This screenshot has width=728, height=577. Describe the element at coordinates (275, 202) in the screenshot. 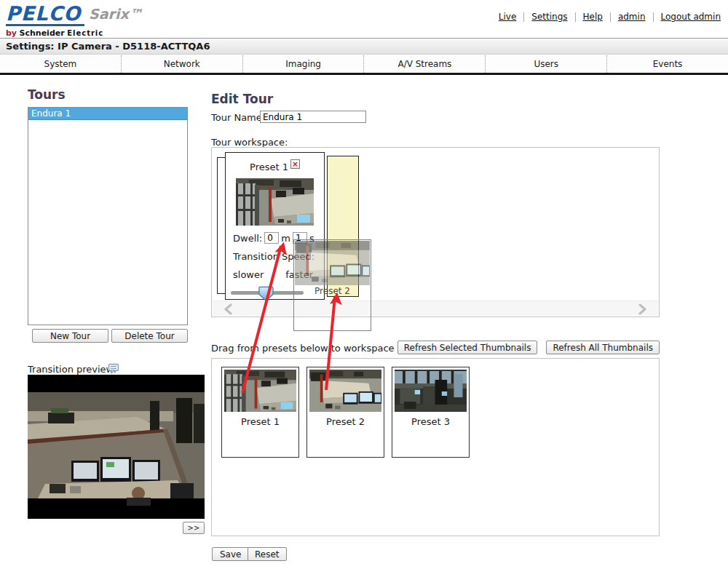

I see `workspace-preset-thumbnail` at that location.